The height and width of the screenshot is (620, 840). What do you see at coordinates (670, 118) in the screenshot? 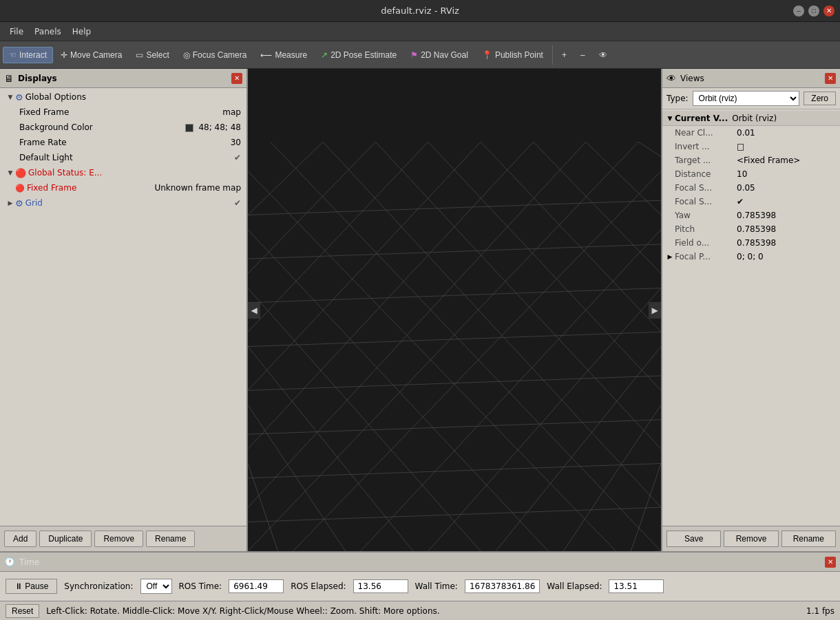
I see `current-view-expand: ▼` at bounding box center [670, 118].